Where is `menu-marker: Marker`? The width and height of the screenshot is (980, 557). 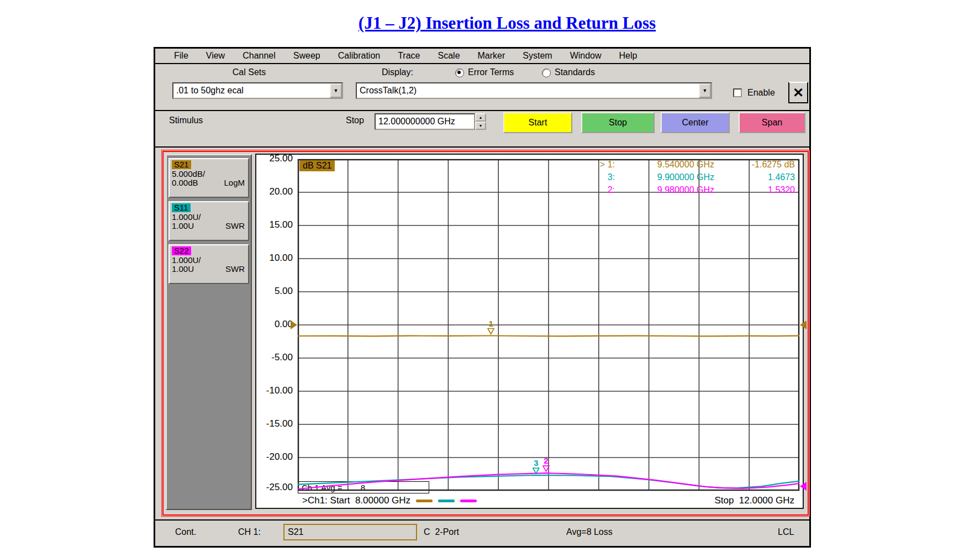
menu-marker: Marker is located at coordinates (492, 56).